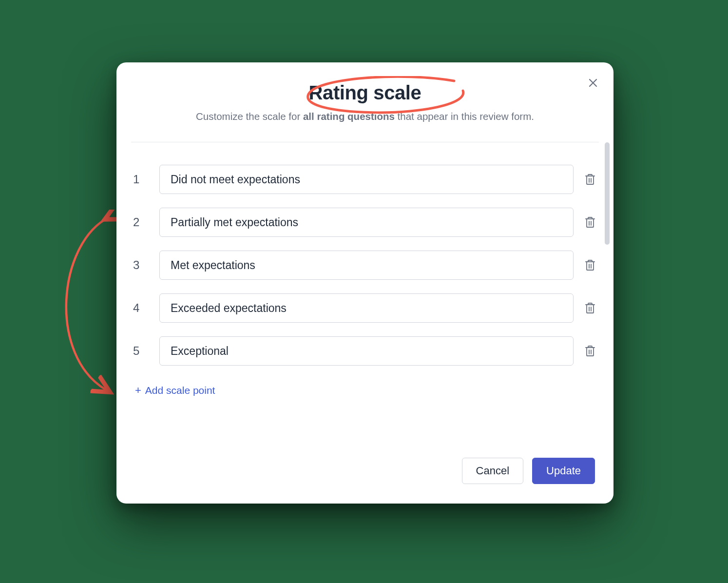 The image size is (728, 583). What do you see at coordinates (365, 222) in the screenshot?
I see `scale-row: 2` at bounding box center [365, 222].